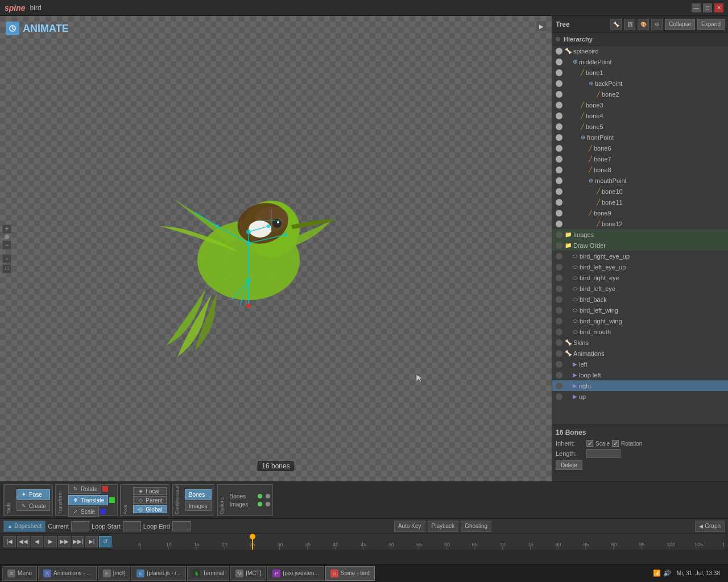 The image size is (728, 582). I want to click on graph-button: ◀ Graph, so click(710, 526).